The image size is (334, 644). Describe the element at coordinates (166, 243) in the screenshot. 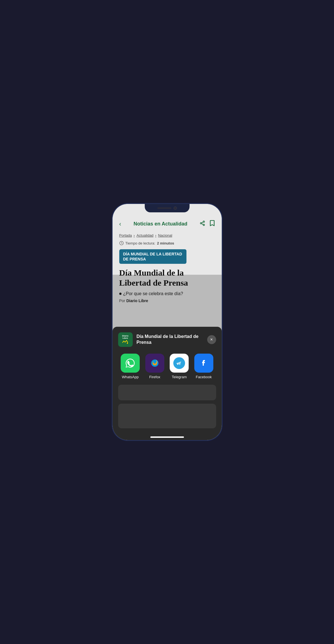

I see `reading-time-value: 2 minutos` at that location.